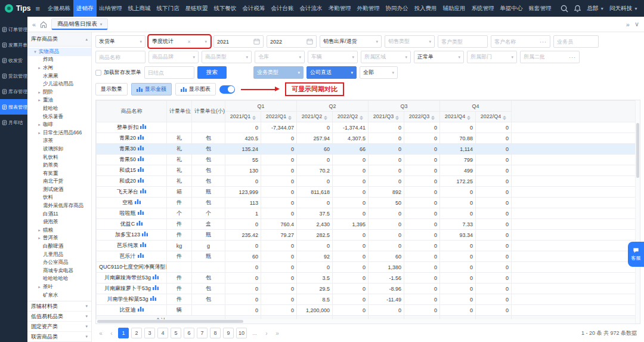  What do you see at coordinates (14, 122) in the screenshot?
I see `rail-item: 月年结` at bounding box center [14, 122].